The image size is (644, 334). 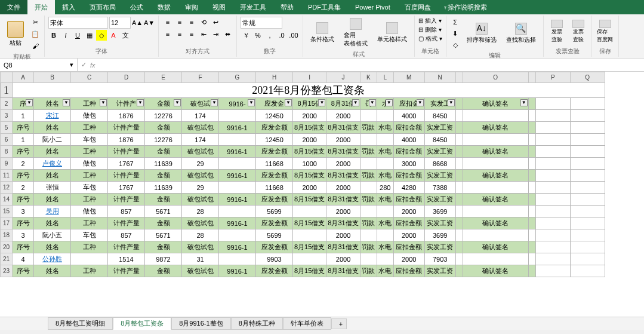 I want to click on header-cell: 序号, so click(x=23, y=271).